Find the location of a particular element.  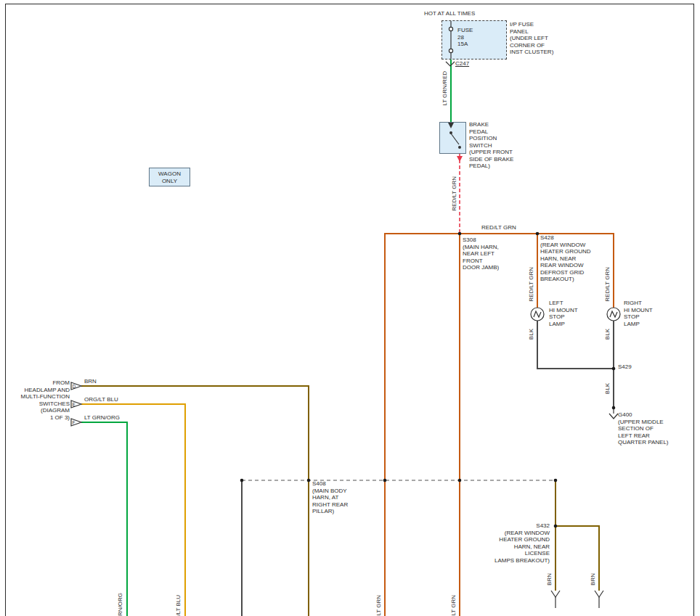

wagon-only-label: WAGONONLY is located at coordinates (170, 177).